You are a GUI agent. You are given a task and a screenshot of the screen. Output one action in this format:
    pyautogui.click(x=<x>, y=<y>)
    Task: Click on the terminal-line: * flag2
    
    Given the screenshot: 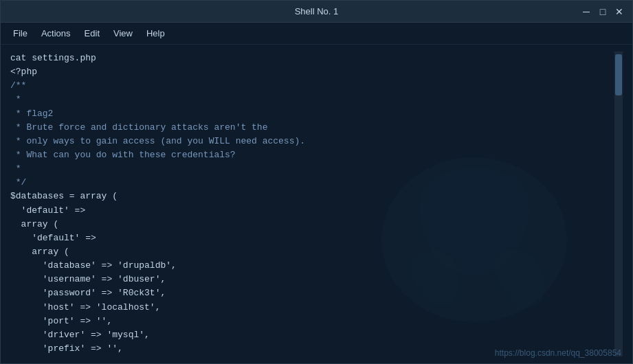 What is the action you would take?
    pyautogui.click(x=312, y=114)
    